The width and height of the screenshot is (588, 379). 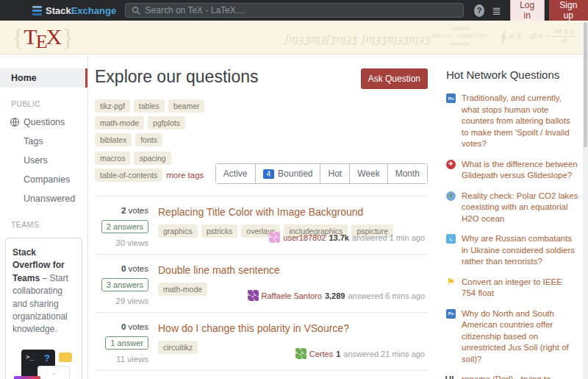 I want to click on sidebar-item-tags: Tags, so click(x=44, y=141).